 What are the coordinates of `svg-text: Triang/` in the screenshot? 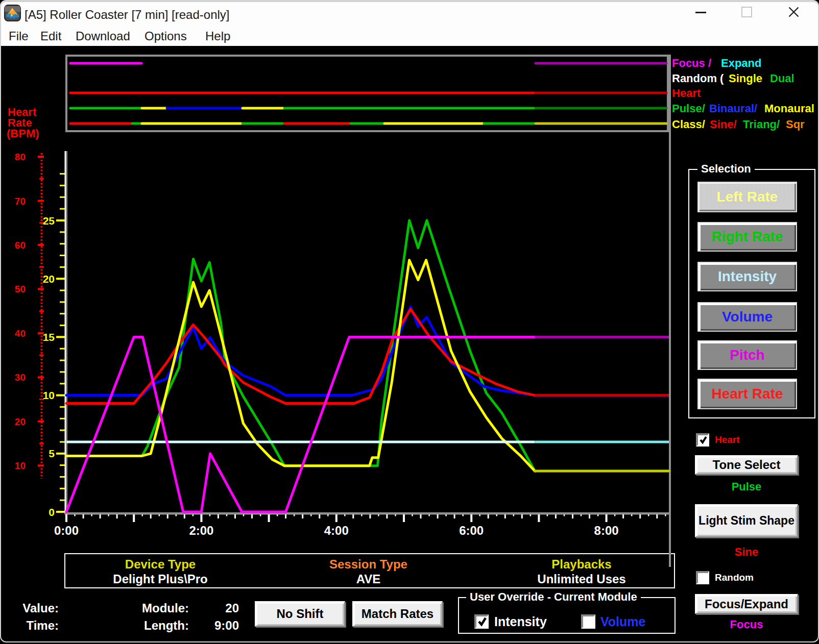 It's located at (761, 125).